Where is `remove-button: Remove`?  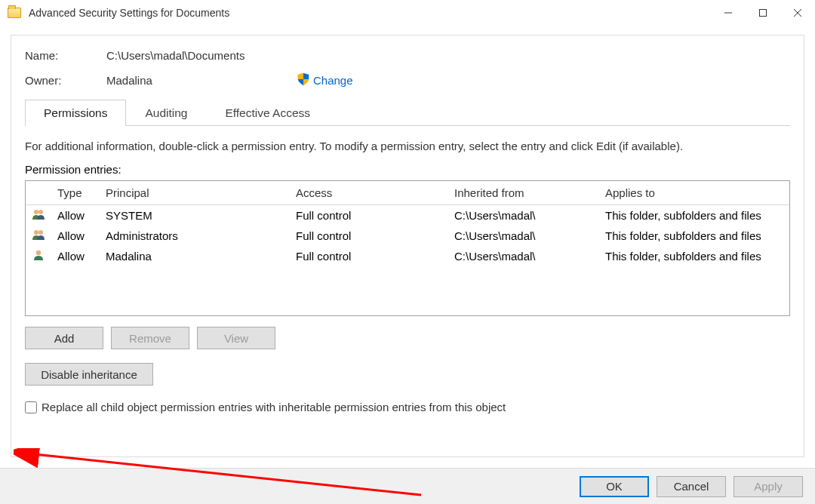 remove-button: Remove is located at coordinates (150, 338).